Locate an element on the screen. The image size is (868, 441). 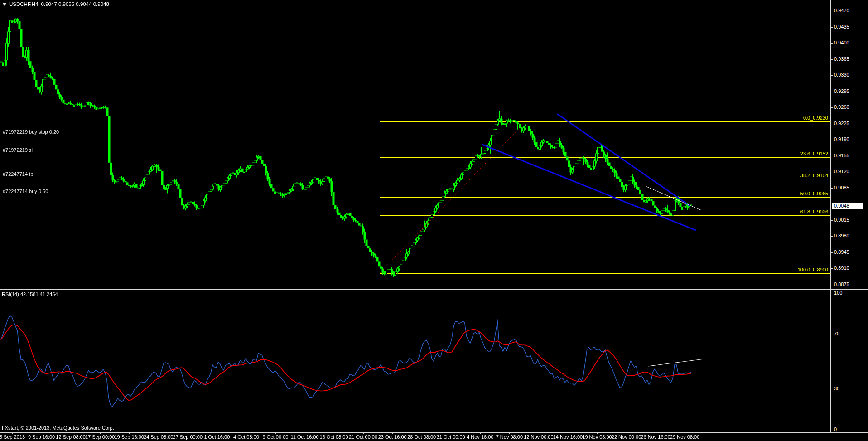
price-tick-label: 0.9435 is located at coordinates (842, 27).